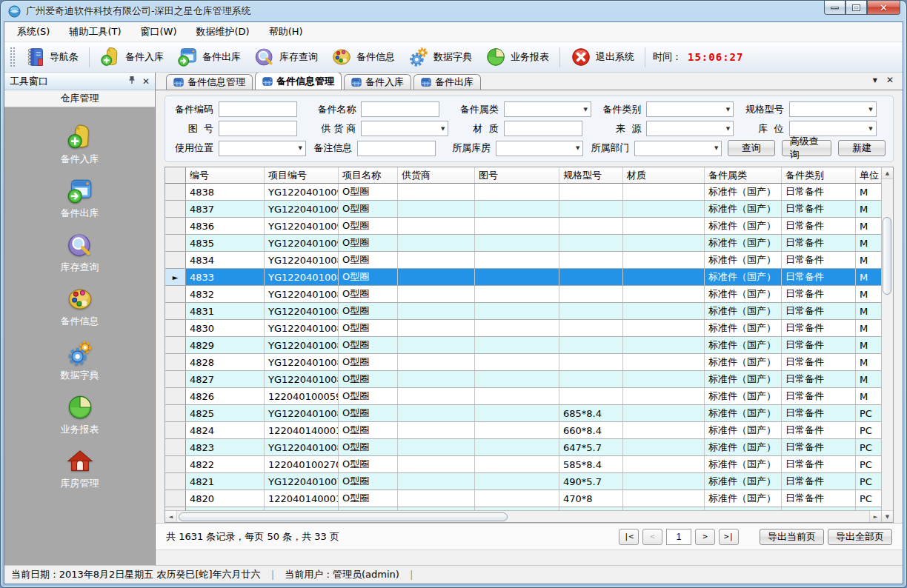 The image size is (907, 588). I want to click on table-row: 4835YG12204010090O型圈标准件（国产）日常备件M, so click(523, 243).